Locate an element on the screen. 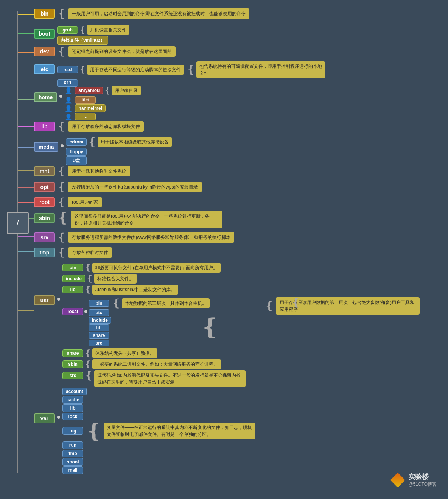  home-lilei: lilei is located at coordinates (86, 100).